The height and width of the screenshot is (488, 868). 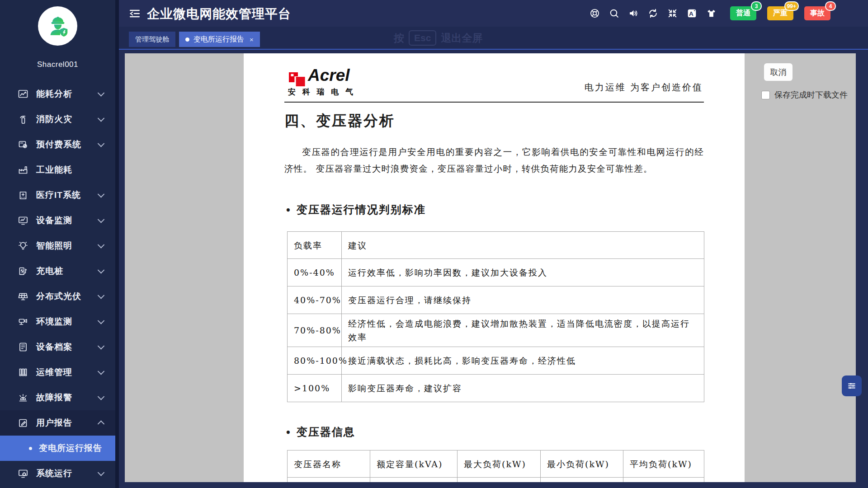 What do you see at coordinates (219, 14) in the screenshot?
I see `app-title: 企业微电网能效管理平台` at bounding box center [219, 14].